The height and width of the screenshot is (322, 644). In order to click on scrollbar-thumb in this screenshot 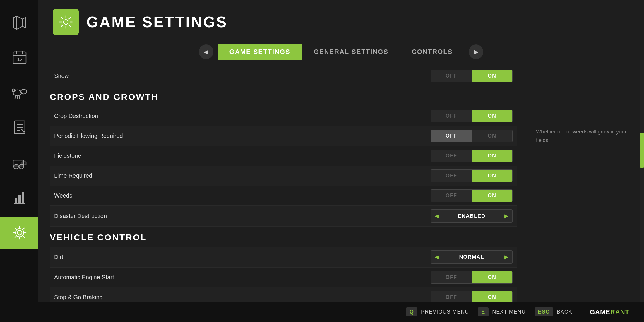, I will do `click(642, 150)`.